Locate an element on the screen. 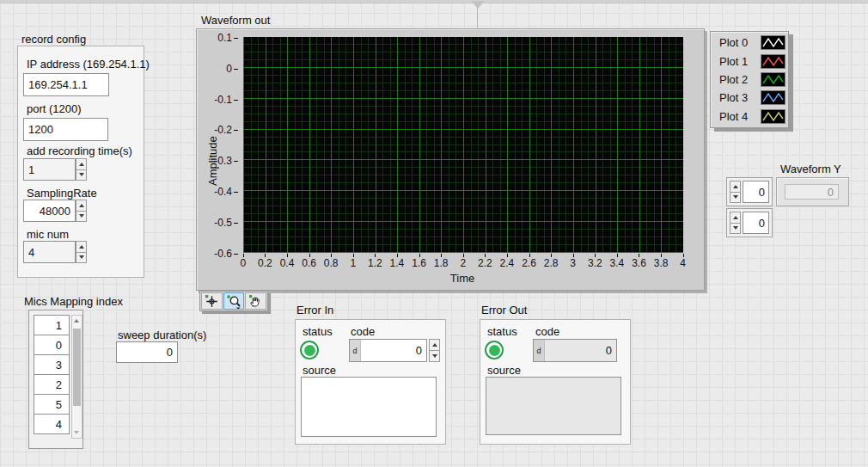 The image size is (868, 467). array-cell: 1 is located at coordinates (52, 325).